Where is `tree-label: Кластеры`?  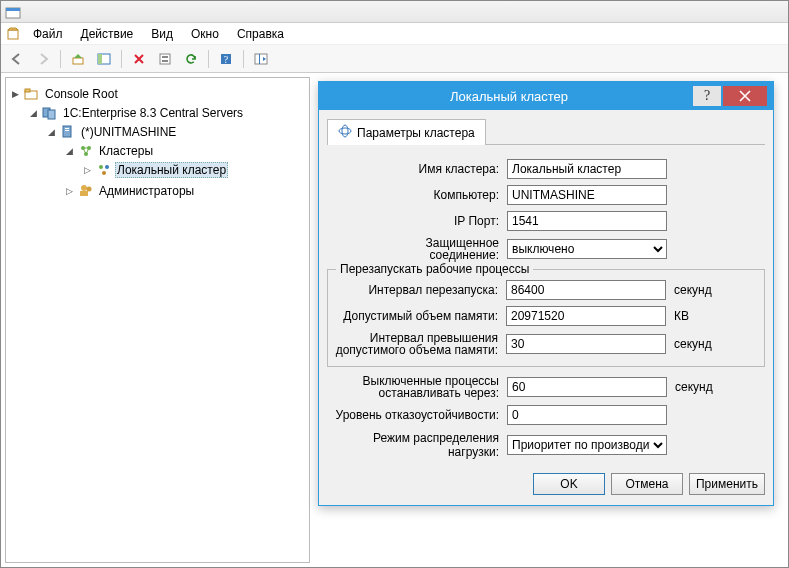
tree-label: Кластеры is located at coordinates (126, 151).